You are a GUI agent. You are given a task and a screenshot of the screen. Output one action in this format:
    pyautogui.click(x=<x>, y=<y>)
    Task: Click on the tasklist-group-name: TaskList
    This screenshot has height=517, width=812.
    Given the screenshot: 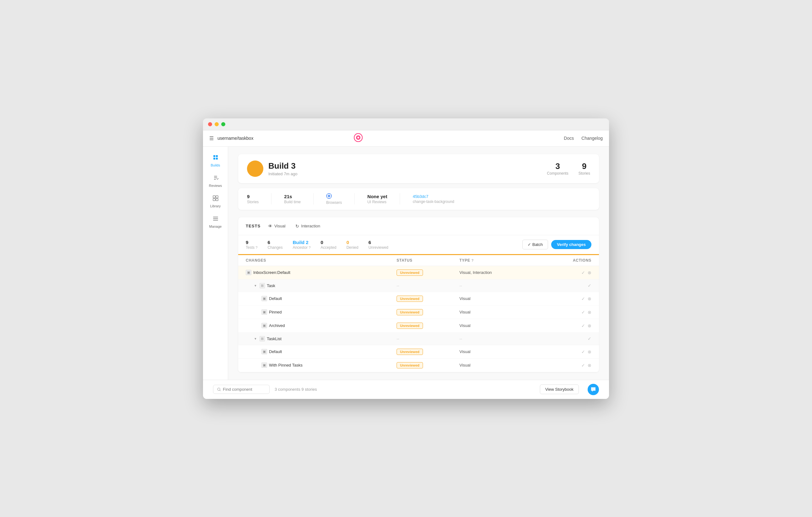 What is the action you would take?
    pyautogui.click(x=274, y=339)
    